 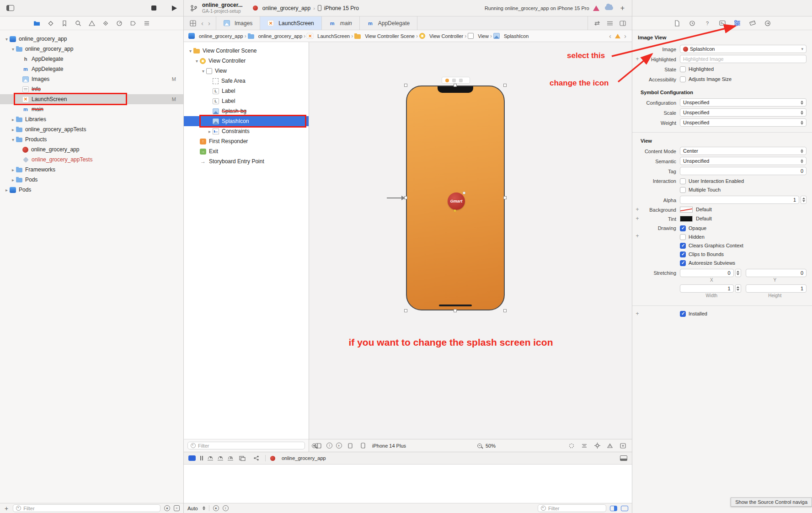 What do you see at coordinates (624, 458) in the screenshot?
I see `toggle-console-icon` at bounding box center [624, 458].